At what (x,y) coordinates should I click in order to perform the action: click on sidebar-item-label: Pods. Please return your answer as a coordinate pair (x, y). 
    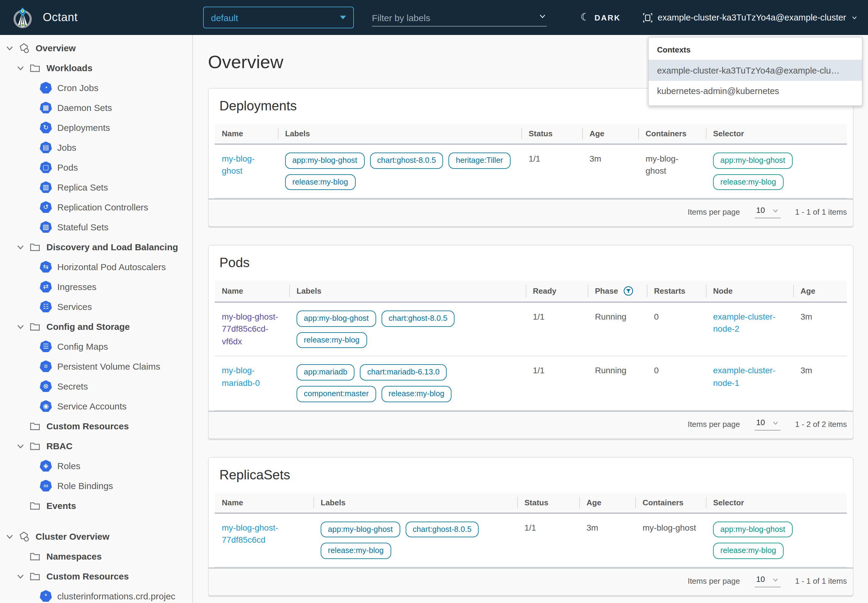
    Looking at the image, I should click on (68, 167).